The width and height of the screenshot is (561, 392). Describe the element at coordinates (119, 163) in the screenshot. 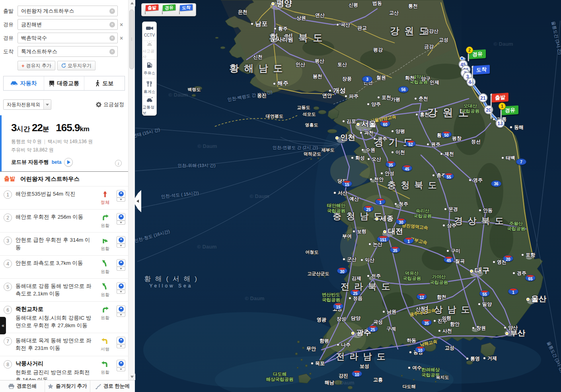

I see `info-icon: i` at that location.